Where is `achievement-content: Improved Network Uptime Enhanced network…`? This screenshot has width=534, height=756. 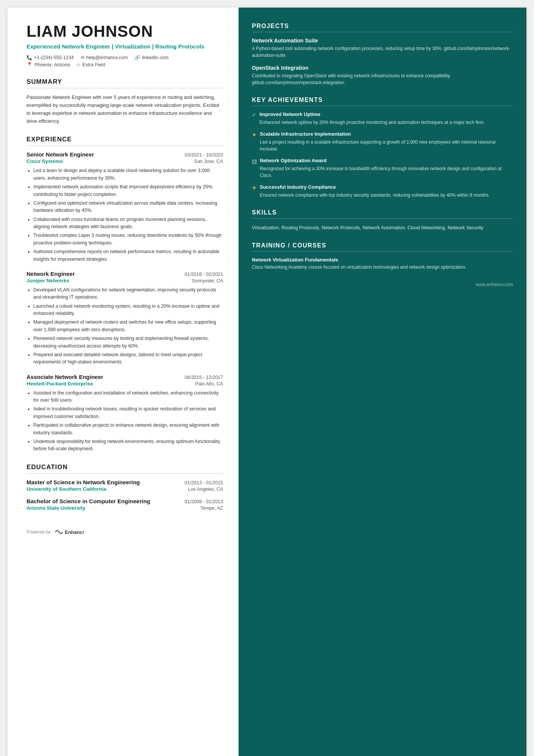 achievement-content: Improved Network Uptime Enhanced network… is located at coordinates (372, 119).